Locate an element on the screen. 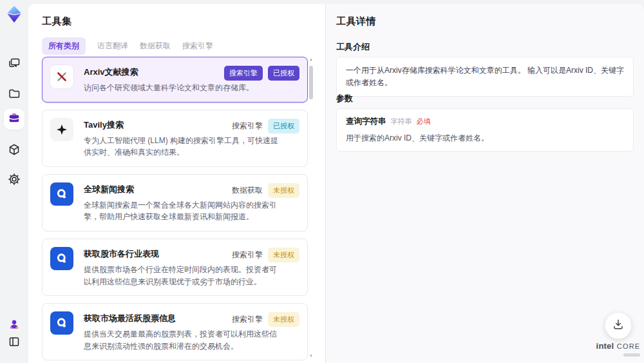 Image resolution: width=644 pixels, height=363 pixels. tool-card-arxiv: Arxiv文献搜索 访问各个研究领域大量科学论文和文章的存储库。 搜索引擎 已授… is located at coordinates (175, 80).